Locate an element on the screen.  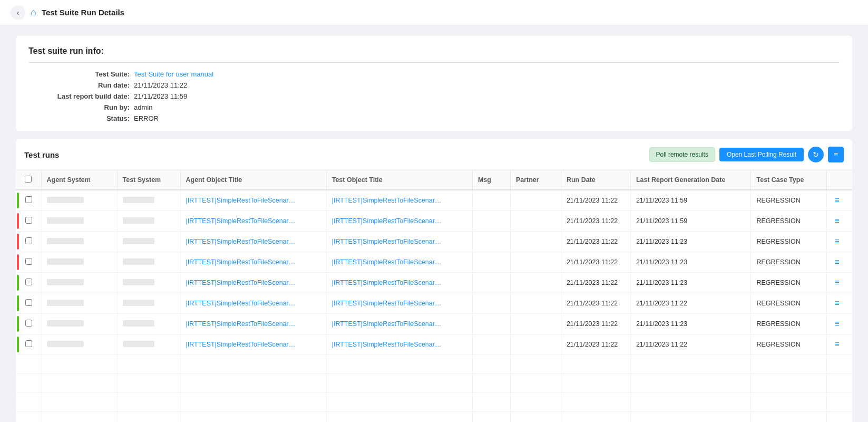
row-test-system is located at coordinates (149, 200).